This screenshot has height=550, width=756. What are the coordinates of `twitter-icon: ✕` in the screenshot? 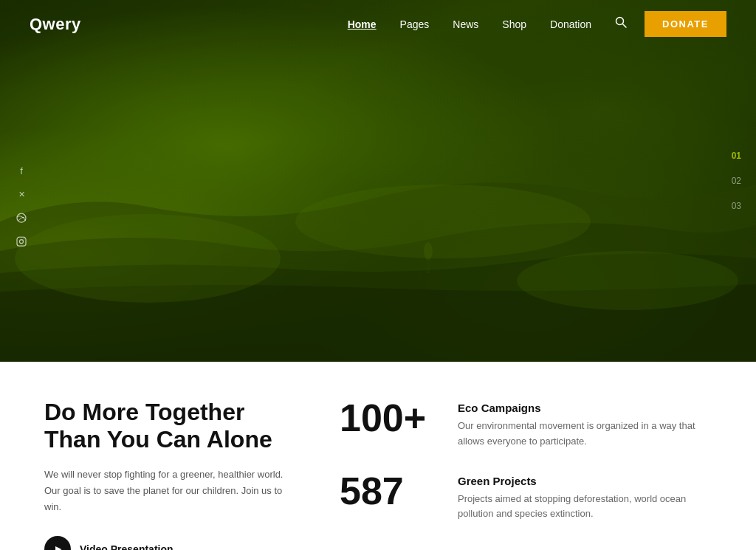 It's located at (21, 194).